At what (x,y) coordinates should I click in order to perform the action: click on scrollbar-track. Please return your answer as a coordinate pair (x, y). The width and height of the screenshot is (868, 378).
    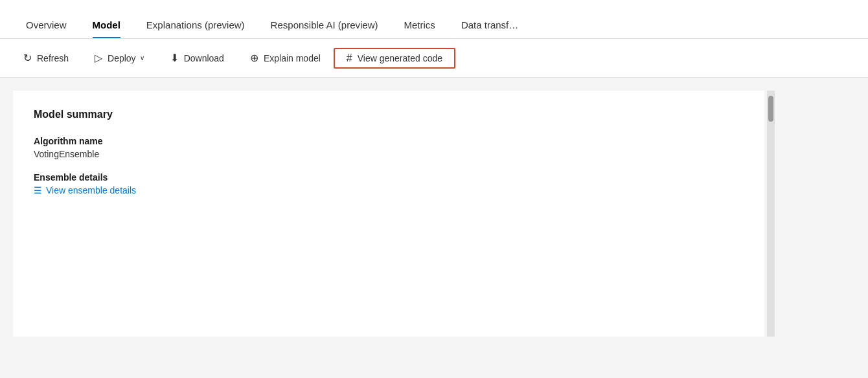
    Looking at the image, I should click on (771, 214).